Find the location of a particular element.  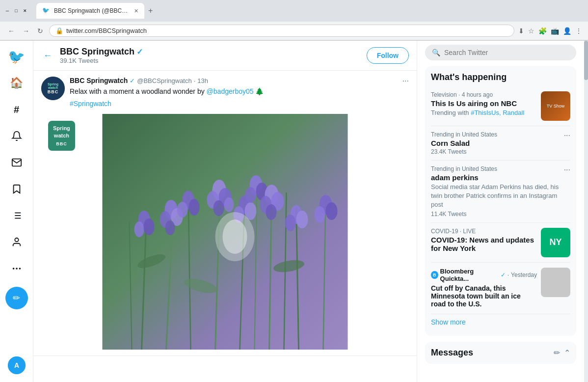

verified-badge-icon: ✓ is located at coordinates (139, 52).